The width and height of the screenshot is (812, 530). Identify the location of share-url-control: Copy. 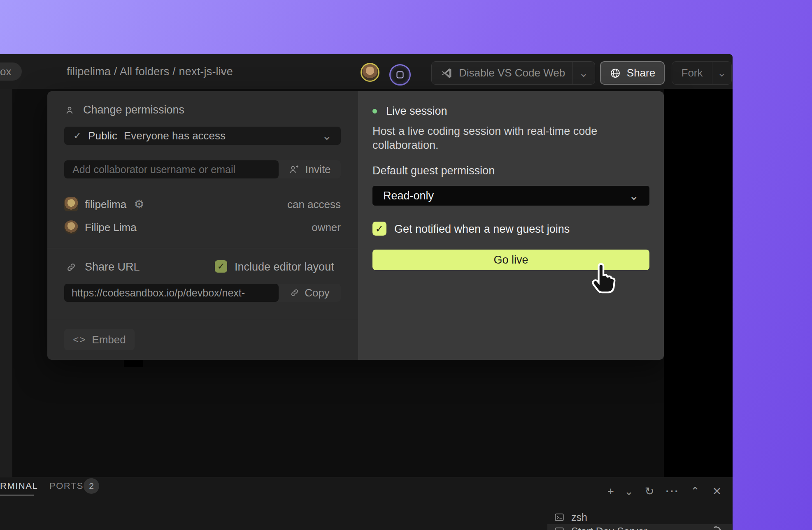
(202, 293).